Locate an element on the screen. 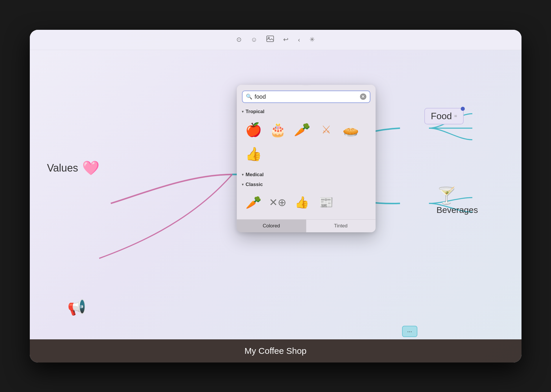 The height and width of the screenshot is (392, 551). search-input is located at coordinates (306, 97).